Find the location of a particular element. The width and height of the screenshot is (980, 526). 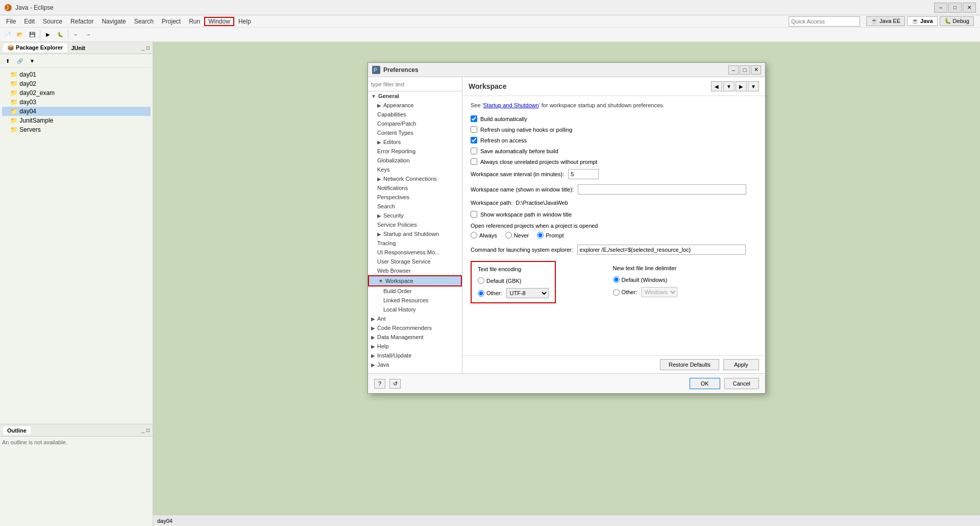

command-input is located at coordinates (662, 250).